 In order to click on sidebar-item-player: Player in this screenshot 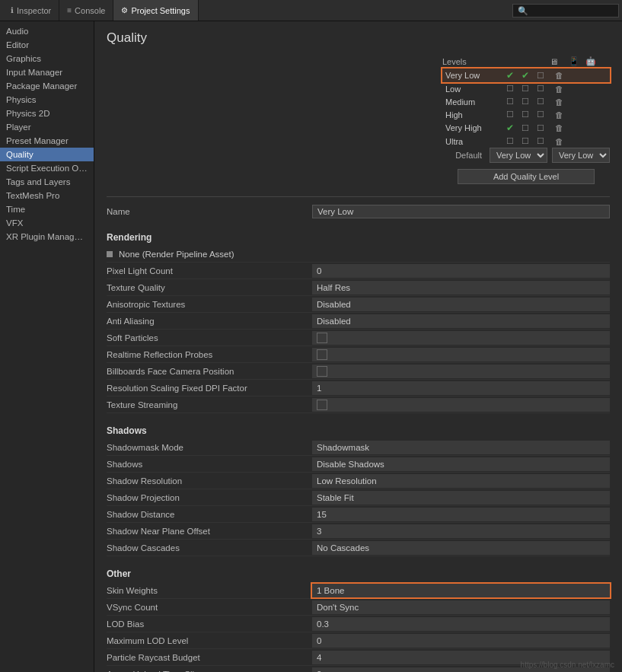, I will do `click(47, 127)`.